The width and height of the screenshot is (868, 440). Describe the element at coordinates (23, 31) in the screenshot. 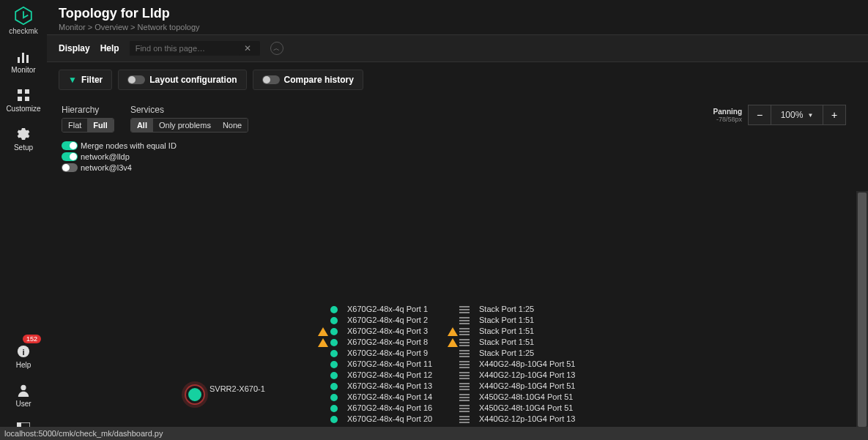

I see `brand-text: checkmk` at that location.